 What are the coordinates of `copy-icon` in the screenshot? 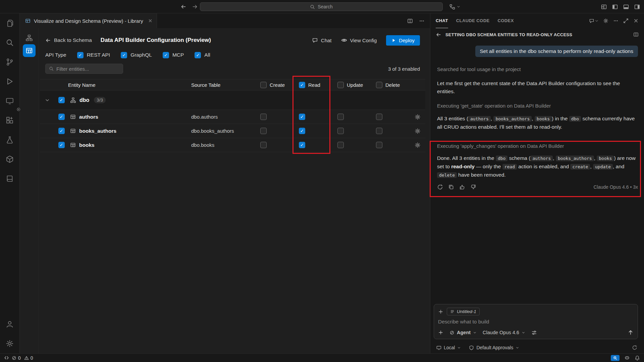 It's located at (451, 187).